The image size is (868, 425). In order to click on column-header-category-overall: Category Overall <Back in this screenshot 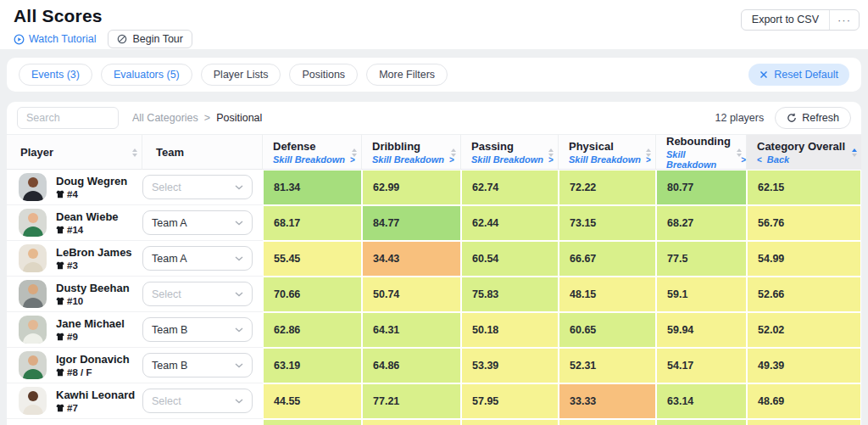, I will do `click(804, 153)`.